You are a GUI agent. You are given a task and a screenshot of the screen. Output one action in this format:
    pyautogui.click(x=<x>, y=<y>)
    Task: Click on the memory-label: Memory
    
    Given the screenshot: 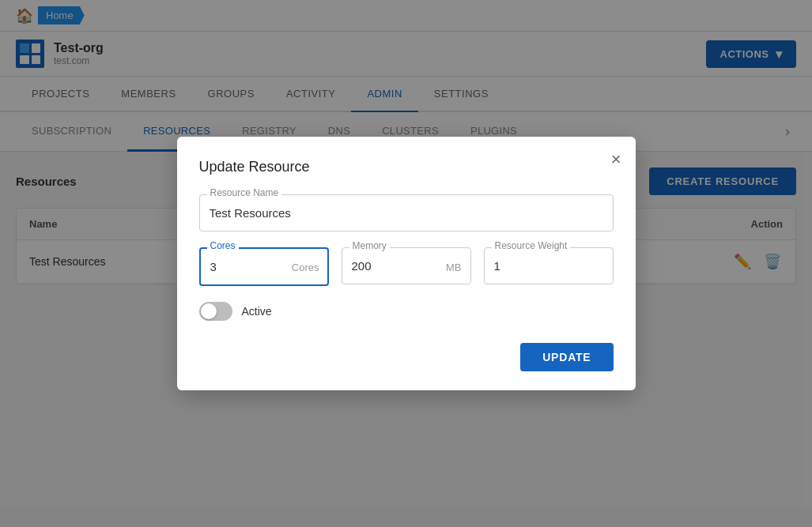 What is the action you would take?
    pyautogui.click(x=370, y=246)
    